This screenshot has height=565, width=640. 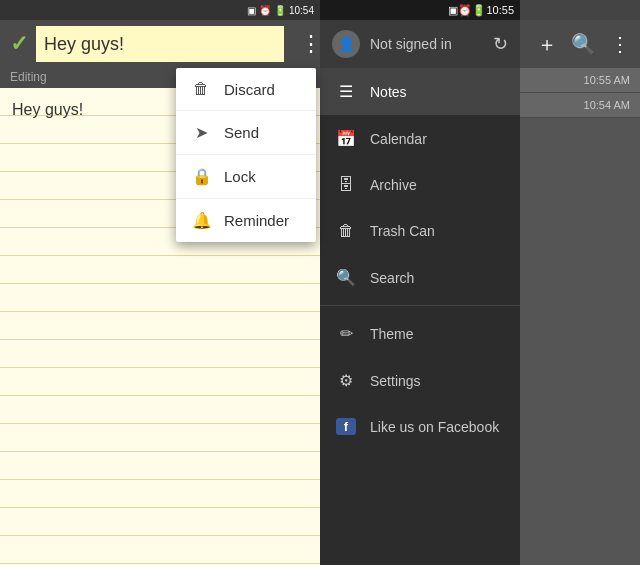 I want to click on send-icon: ➤, so click(x=201, y=132).